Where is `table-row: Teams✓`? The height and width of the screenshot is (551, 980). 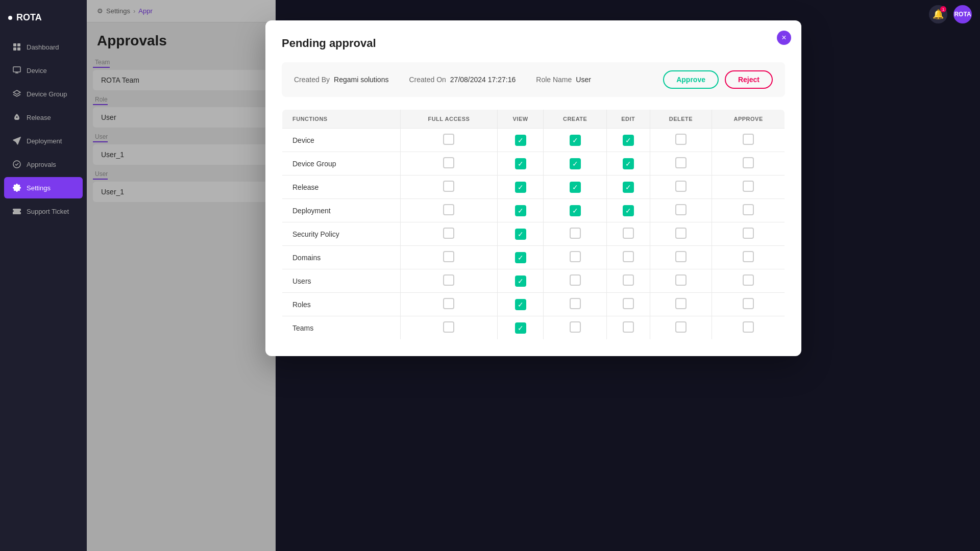
table-row: Teams✓ is located at coordinates (534, 328).